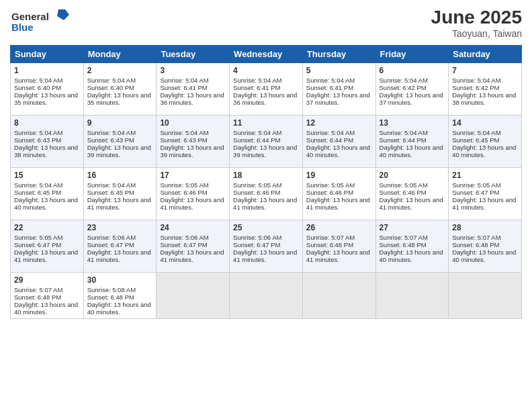 The width and height of the screenshot is (532, 411). What do you see at coordinates (266, 246) in the screenshot?
I see `table-row: 25Sunrise: 5:06 AMSunset: 6:47 PMDayligh…` at bounding box center [266, 246].